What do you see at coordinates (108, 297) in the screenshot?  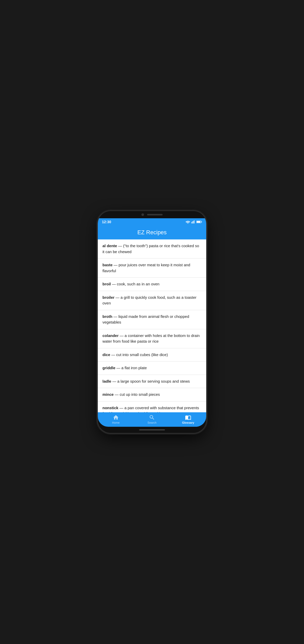 I see `term: broiler` at bounding box center [108, 297].